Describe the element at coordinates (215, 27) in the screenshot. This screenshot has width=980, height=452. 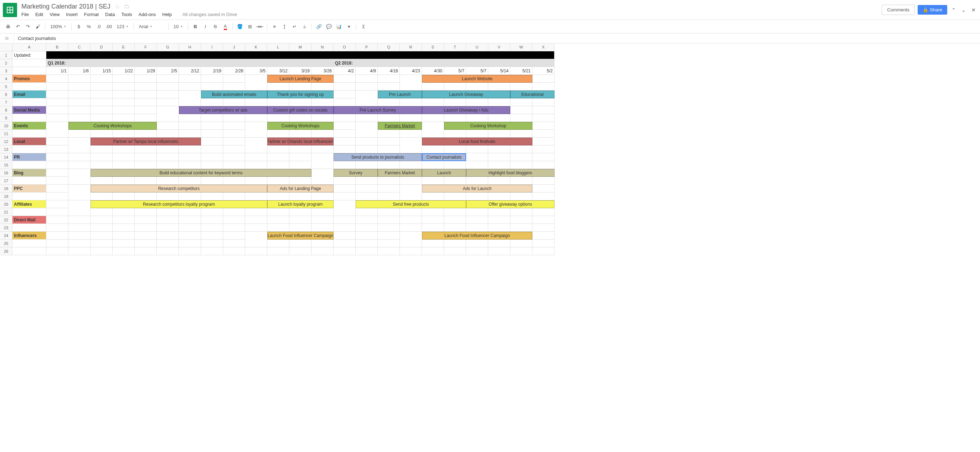
I see `strike-icon: S` at that location.